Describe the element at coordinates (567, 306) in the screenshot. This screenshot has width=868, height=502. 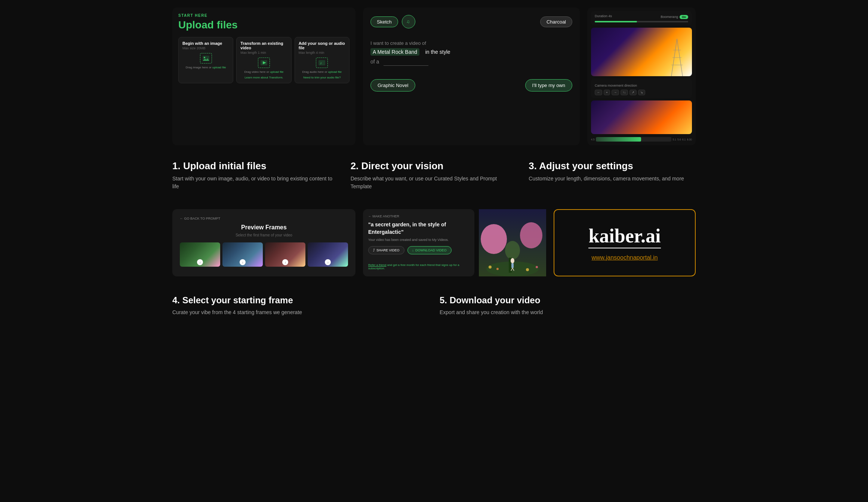
I see `step-5: 5. Download your video Export and share …` at that location.